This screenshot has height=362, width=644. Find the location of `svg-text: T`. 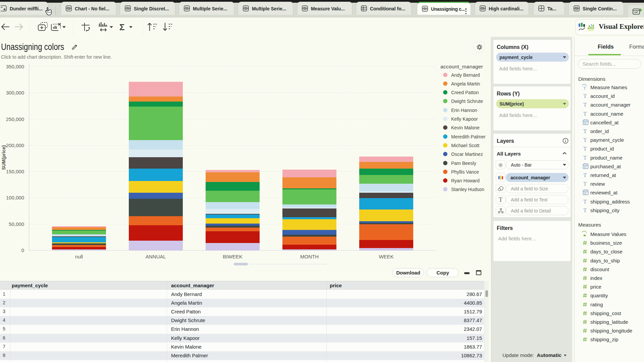

svg-text: T is located at coordinates (585, 88).